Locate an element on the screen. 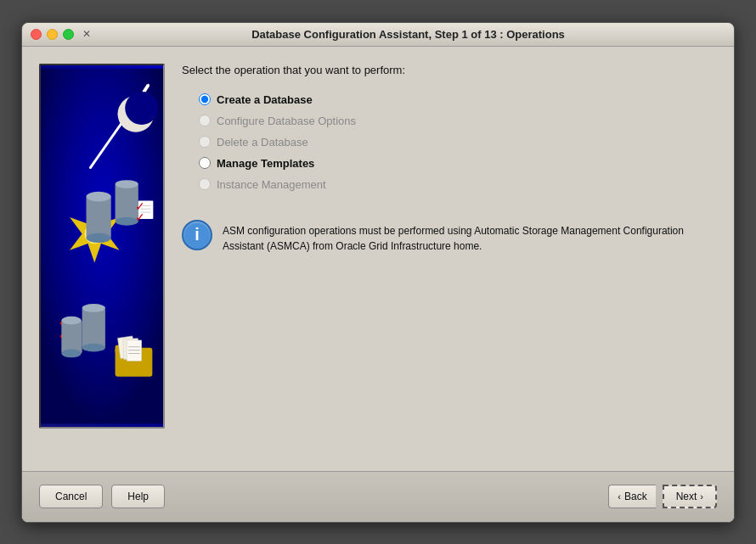  back-button: ‹ Back is located at coordinates (632, 496).